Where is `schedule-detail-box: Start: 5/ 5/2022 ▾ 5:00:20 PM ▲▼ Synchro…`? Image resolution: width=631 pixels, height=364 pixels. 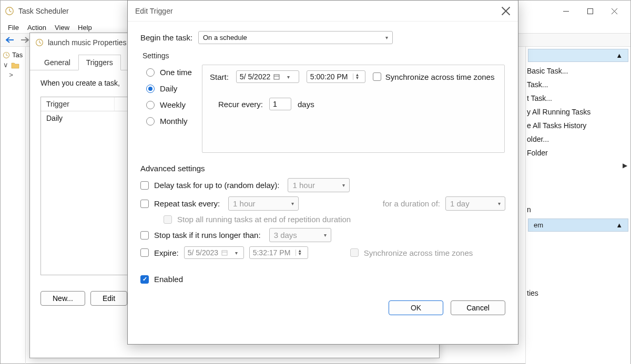 schedule-detail-box: Start: 5/ 5/2022 ▾ 5:00:20 PM ▲▼ Synchro… is located at coordinates (353, 109).